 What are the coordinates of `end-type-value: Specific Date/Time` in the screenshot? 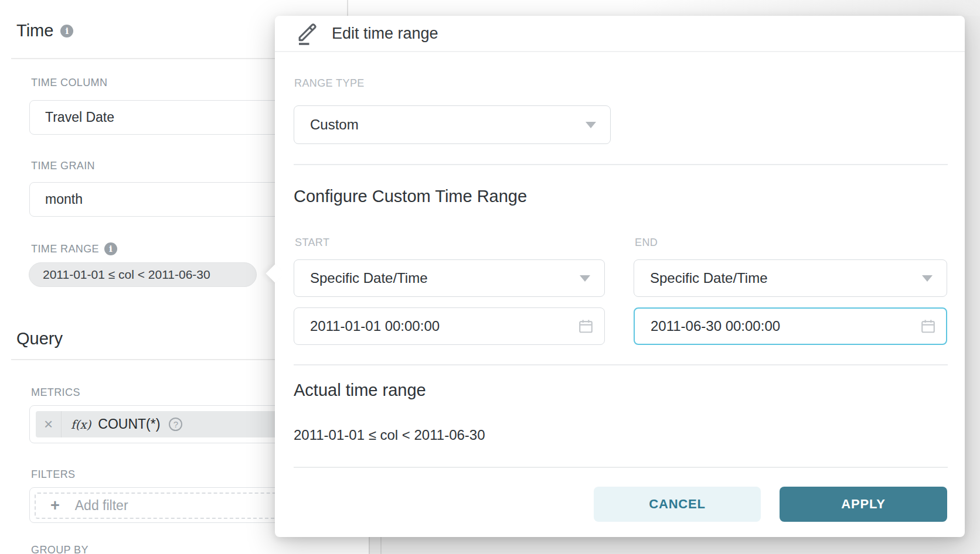 It's located at (709, 278).